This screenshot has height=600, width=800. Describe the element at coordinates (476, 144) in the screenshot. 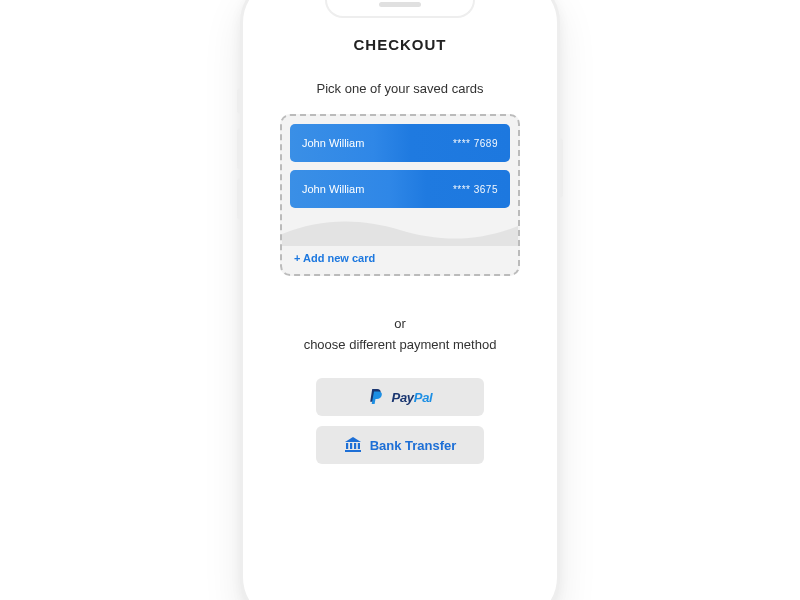

I see `card-last-digits: **** 7689` at that location.